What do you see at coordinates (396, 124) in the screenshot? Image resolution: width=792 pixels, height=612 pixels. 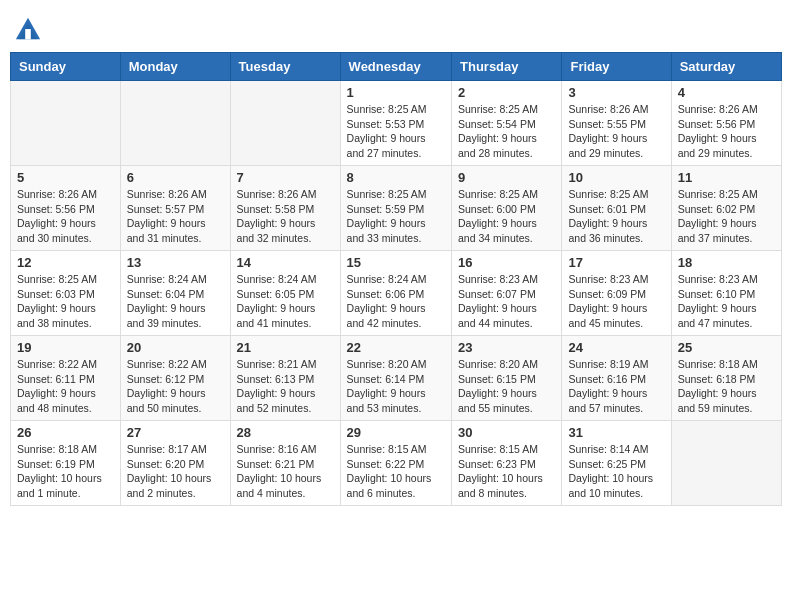 I see `day-cell: 1Sunrise: 8:25 AM Sunset: 5:53 PM Daylig…` at bounding box center [396, 124].